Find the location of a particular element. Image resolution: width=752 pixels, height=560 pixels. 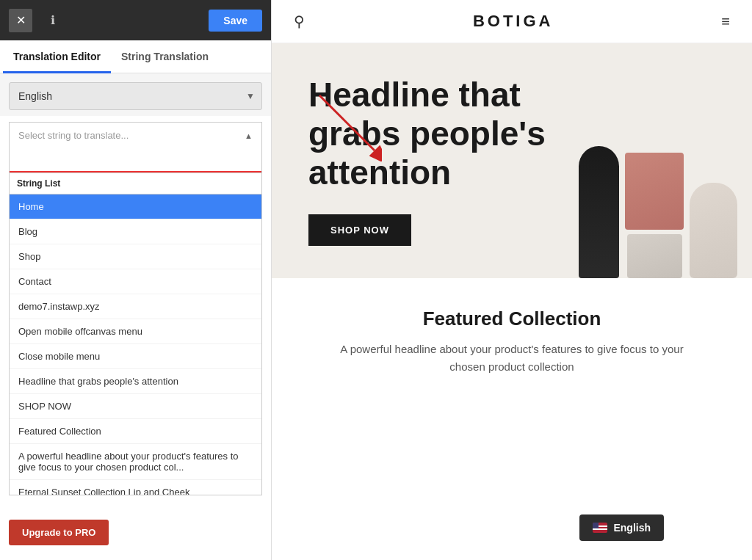

string-select-area: Select string to translate... ▲ is located at coordinates (135, 132).